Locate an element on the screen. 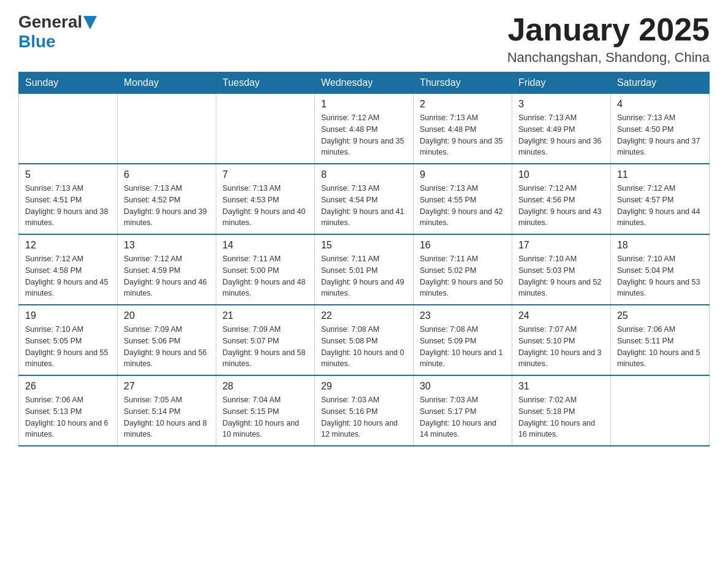  col-tuesday: Tuesday is located at coordinates (265, 83).